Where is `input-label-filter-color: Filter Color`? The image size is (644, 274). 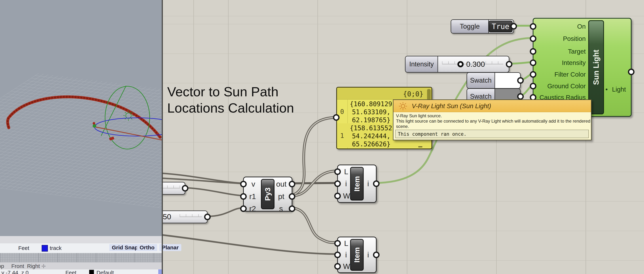
input-label-filter-color: Filter Color is located at coordinates (560, 74).